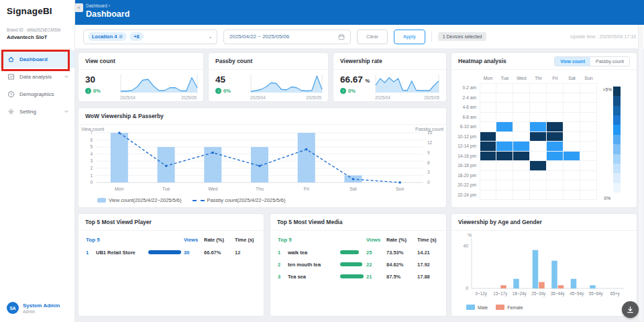 The width and height of the screenshot is (644, 322). What do you see at coordinates (38, 76) in the screenshot?
I see `sidebar-item-data-analysis: Data analysis` at bounding box center [38, 76].